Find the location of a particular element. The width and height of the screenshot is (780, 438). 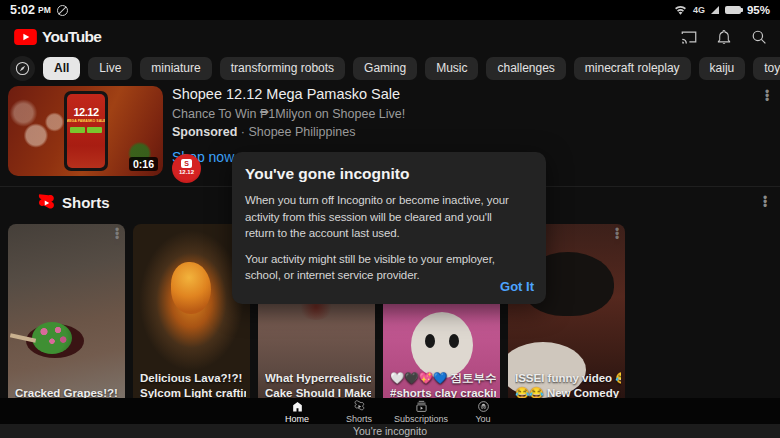

status-bar: 5:02 PM 4G 95% is located at coordinates (390, 10).